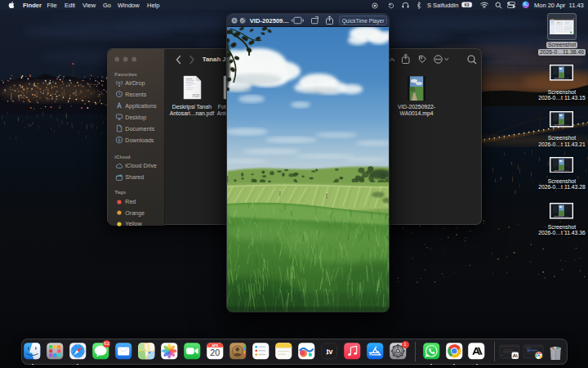 Image resolution: width=588 pixels, height=368 pixels. Describe the element at coordinates (515, 356) in the screenshot. I see `svg-text: A\` at that location.